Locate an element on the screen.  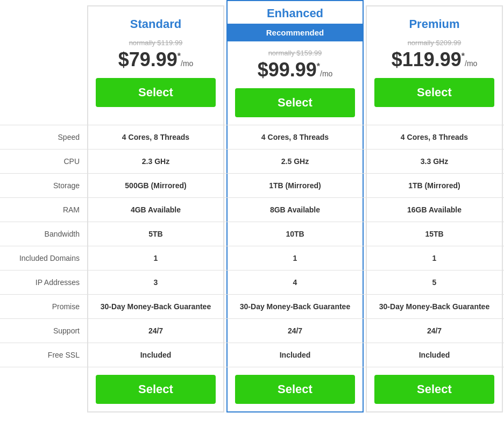
plan-col-premium: Premiumnormally $209.99$119.99*/moSelect is located at coordinates (435, 65).